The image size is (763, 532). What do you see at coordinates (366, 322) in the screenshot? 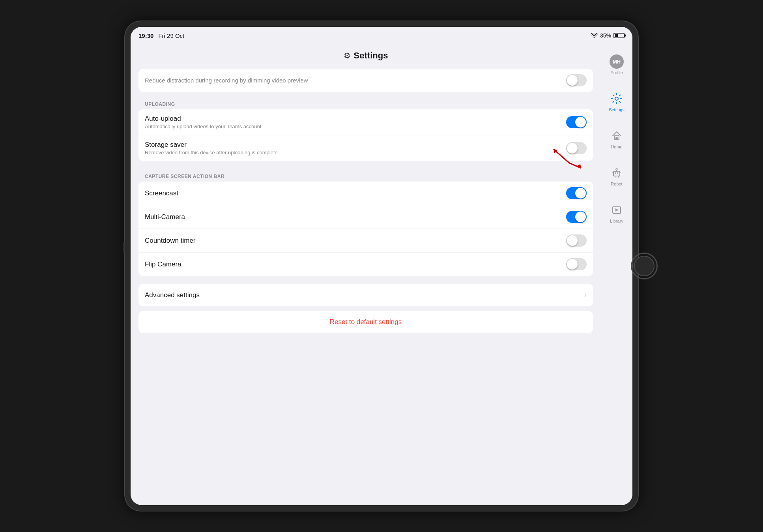
I see `reset-row: Reset to default settings` at bounding box center [366, 322].